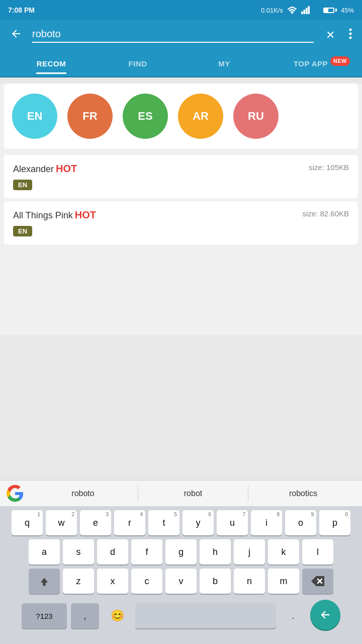  I want to click on tab-bar: RECOM FIND MY TOP APP New, so click(181, 63).